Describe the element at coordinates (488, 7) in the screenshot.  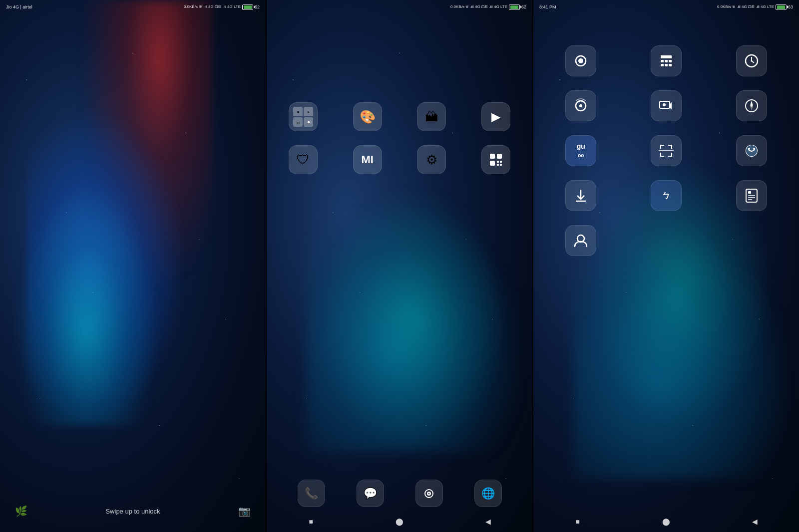
I see `home-status-right: 0.0KB/s ※ .ill 4G ᗩᗴ .ill 4G LTE 62` at that location.